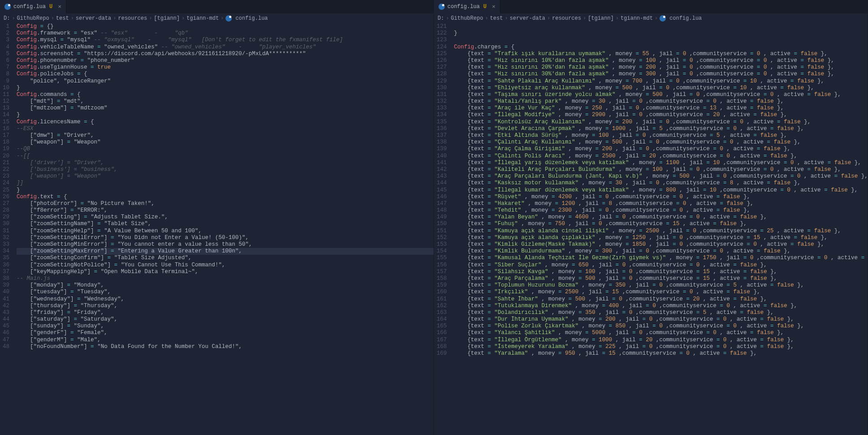 The height and width of the screenshot is (435, 868). What do you see at coordinates (661, 74) in the screenshot?
I see `code-line: {text = "Hız sınırını 30%'dan fazla aşma…` at bounding box center [661, 74].